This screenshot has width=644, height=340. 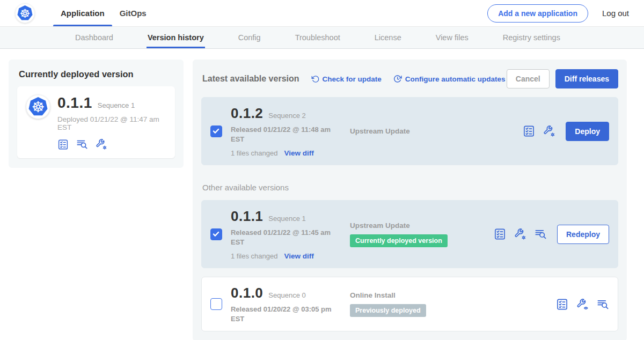 What do you see at coordinates (455, 79) in the screenshot?
I see `configure-updates-label: Configure automatic updates` at bounding box center [455, 79].